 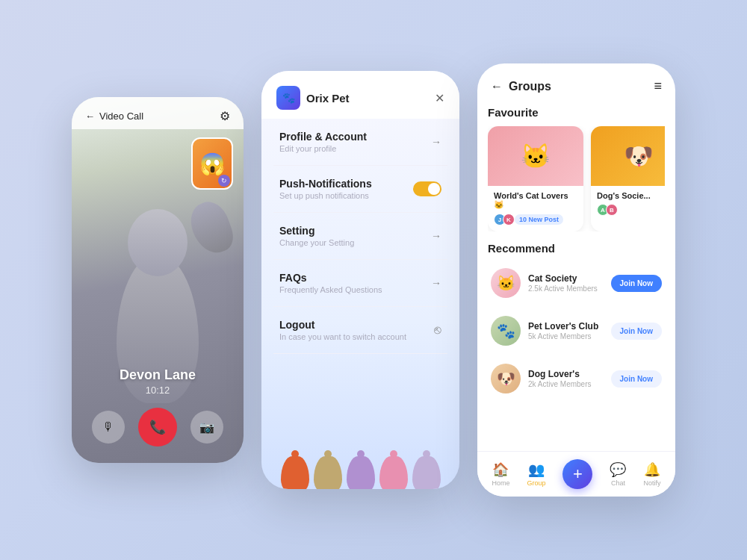 I want to click on dog-lovers-members: 2k Active Members, so click(x=566, y=384).